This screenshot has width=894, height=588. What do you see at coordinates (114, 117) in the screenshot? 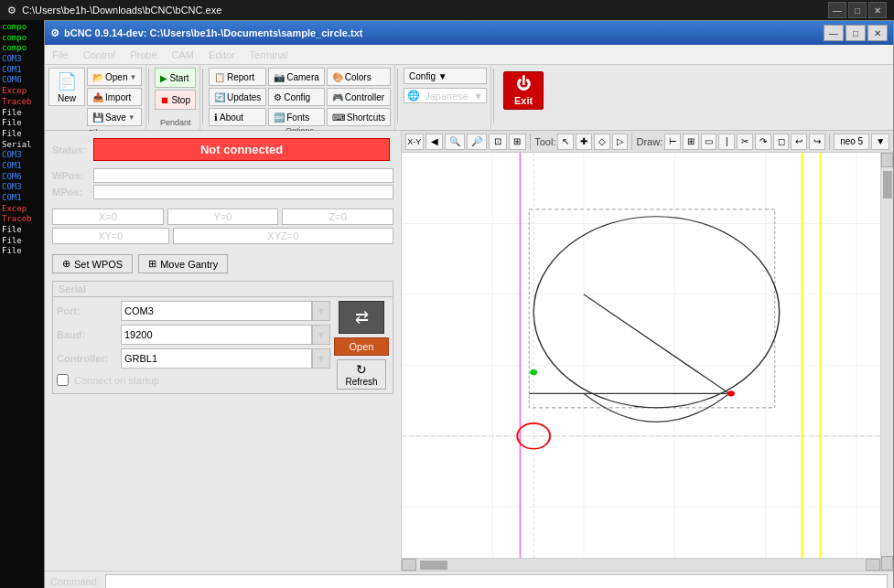
I see `save-button: 💾 Save ▼` at bounding box center [114, 117].